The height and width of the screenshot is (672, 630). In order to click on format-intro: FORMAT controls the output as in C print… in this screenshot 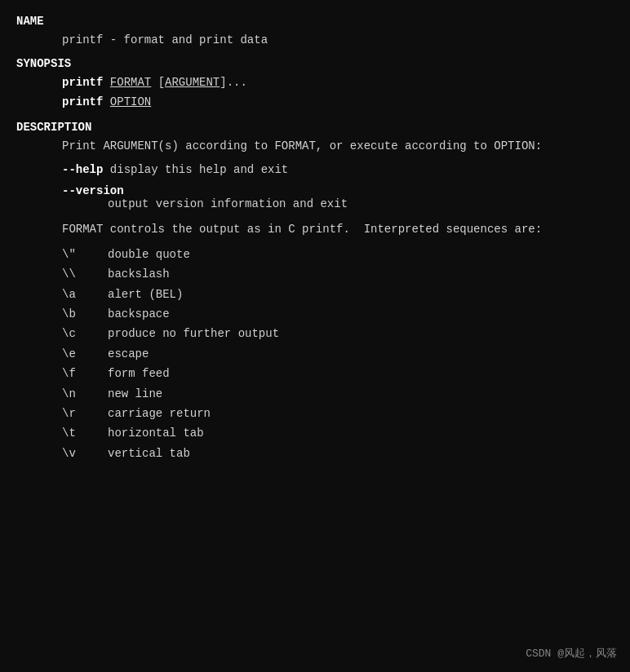, I will do `click(315, 229)`.